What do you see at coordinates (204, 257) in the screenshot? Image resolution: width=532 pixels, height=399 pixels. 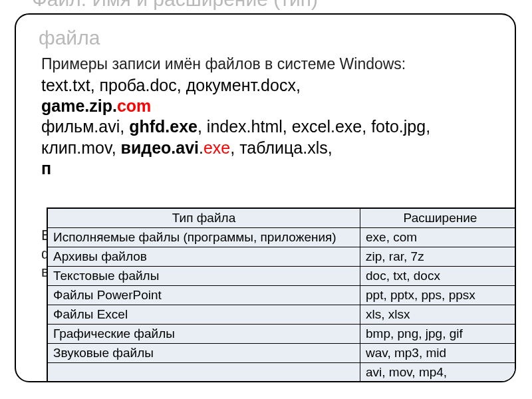 I see `cell: Архивы файлов` at bounding box center [204, 257].